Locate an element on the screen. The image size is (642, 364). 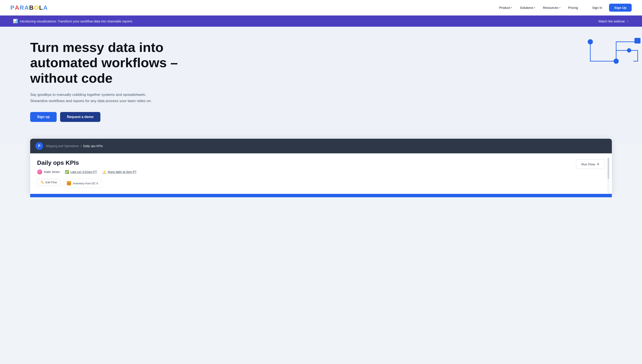
edit-flow-button: ✏️ Edit Flow is located at coordinates (49, 182).